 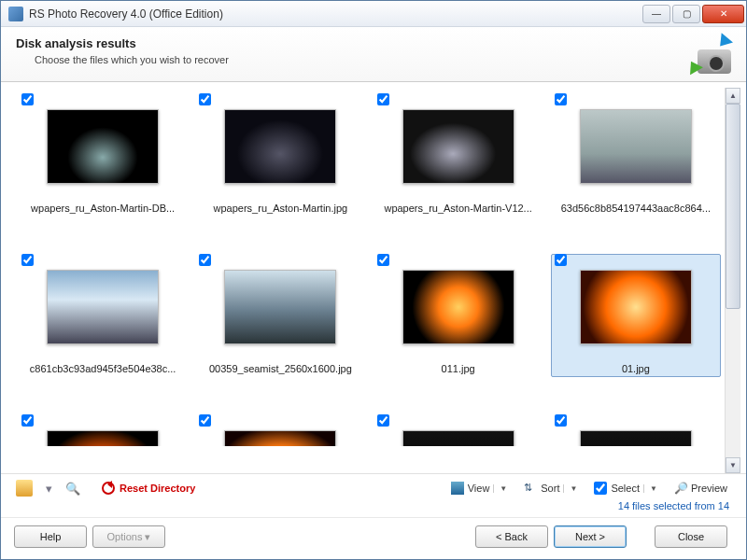 I want to click on select-menu: Select▼, so click(x=626, y=488).